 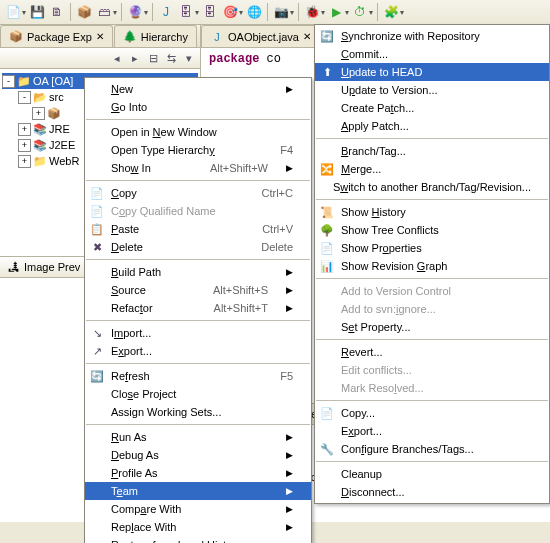 What do you see at coordinates (198, 193) in the screenshot?
I see `menu-item: 📄CopyCtrl+C` at bounding box center [198, 193].